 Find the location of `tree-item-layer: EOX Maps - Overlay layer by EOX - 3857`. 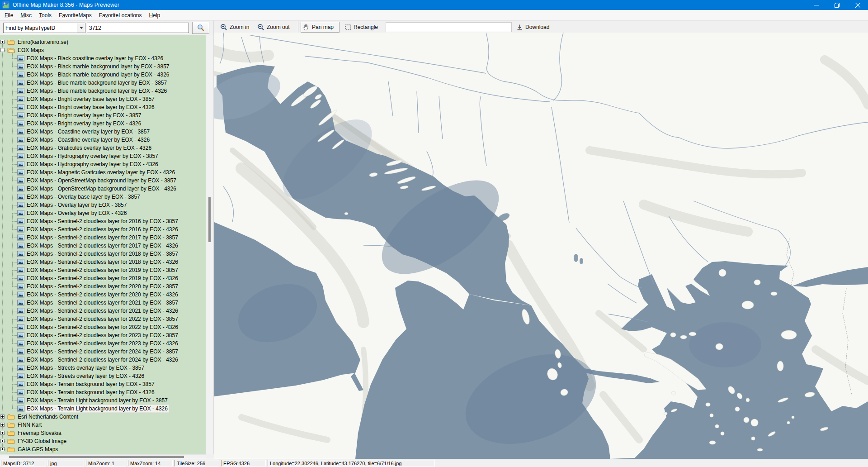

tree-item-layer: EOX Maps - Overlay layer by EOX - 3857 is located at coordinates (103, 205).